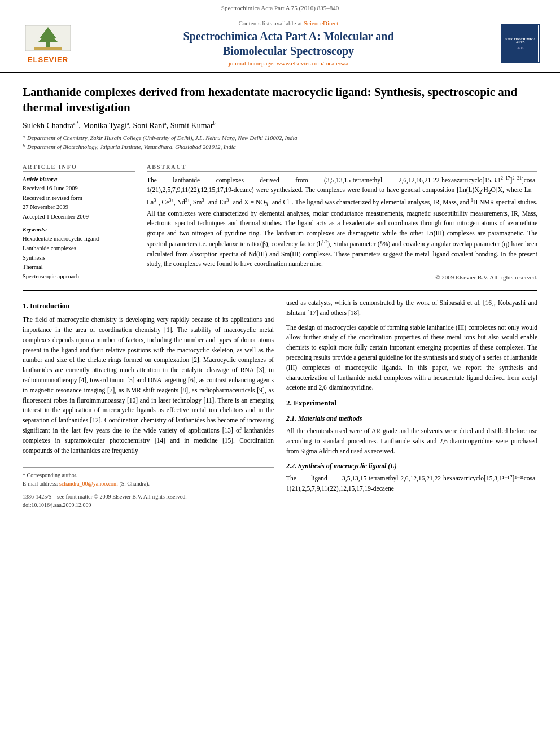  I want to click on elsevier-logo: ELSEVIER, so click(48, 43).